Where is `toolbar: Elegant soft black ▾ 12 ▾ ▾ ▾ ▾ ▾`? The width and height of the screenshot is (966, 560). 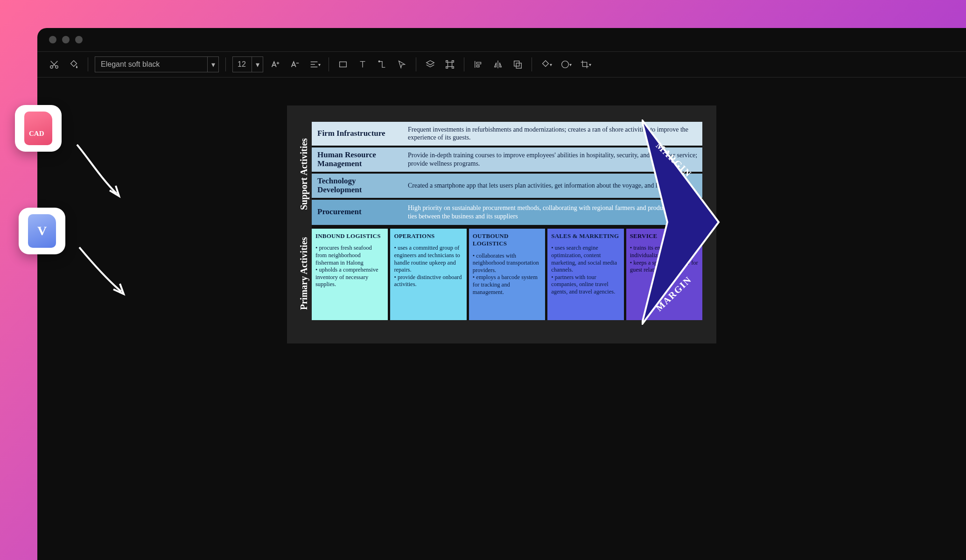
toolbar: Elegant soft black ▾ 12 ▾ ▾ ▾ ▾ ▾ is located at coordinates (502, 64).